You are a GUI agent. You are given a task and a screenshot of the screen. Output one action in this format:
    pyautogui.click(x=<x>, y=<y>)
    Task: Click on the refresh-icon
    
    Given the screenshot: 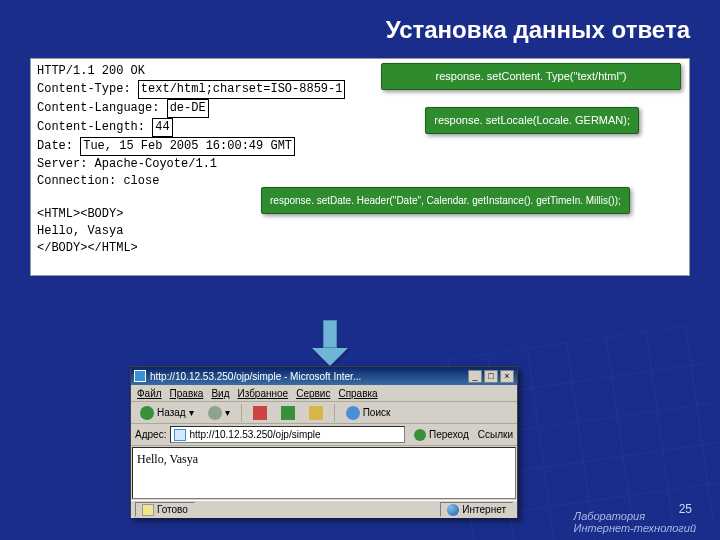 What is the action you would take?
    pyautogui.click(x=288, y=413)
    